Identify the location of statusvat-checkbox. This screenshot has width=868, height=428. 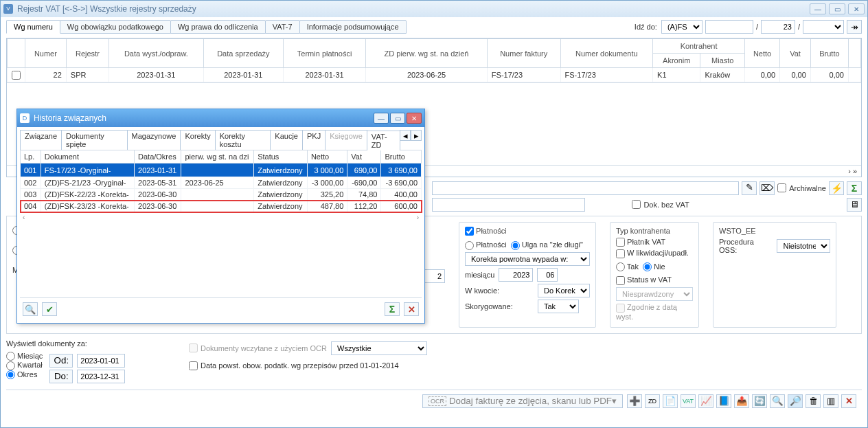
(621, 280).